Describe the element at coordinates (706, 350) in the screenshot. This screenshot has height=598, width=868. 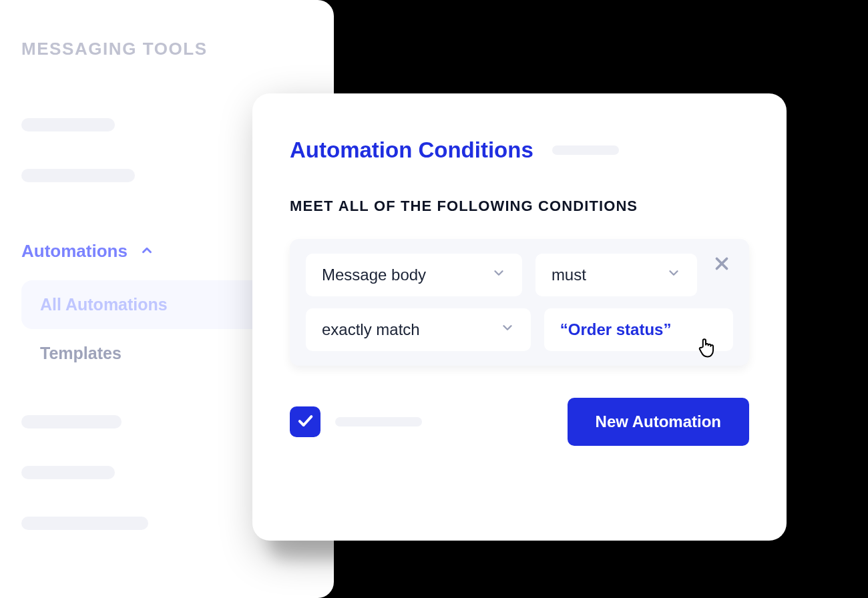
I see `pointer-cursor-icon` at that location.